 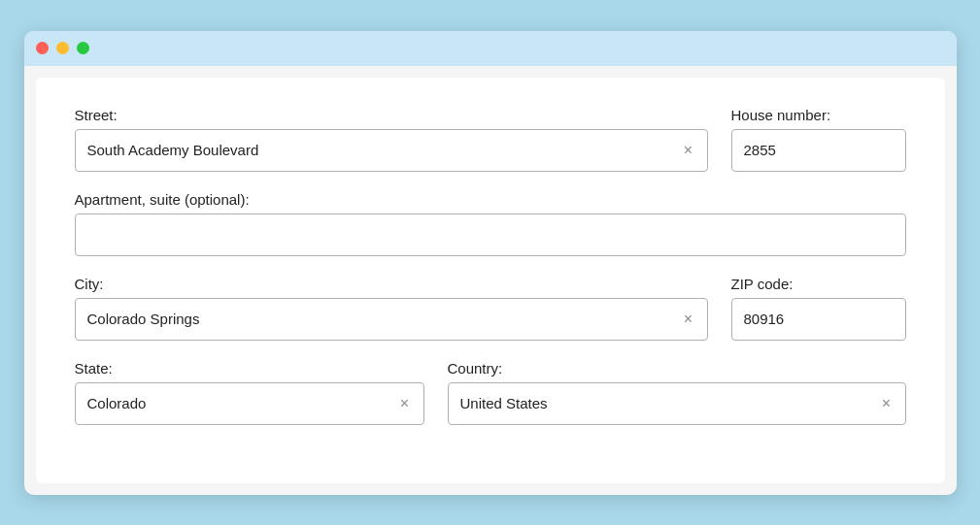 I want to click on zip-label: ZIP code:, so click(x=819, y=283).